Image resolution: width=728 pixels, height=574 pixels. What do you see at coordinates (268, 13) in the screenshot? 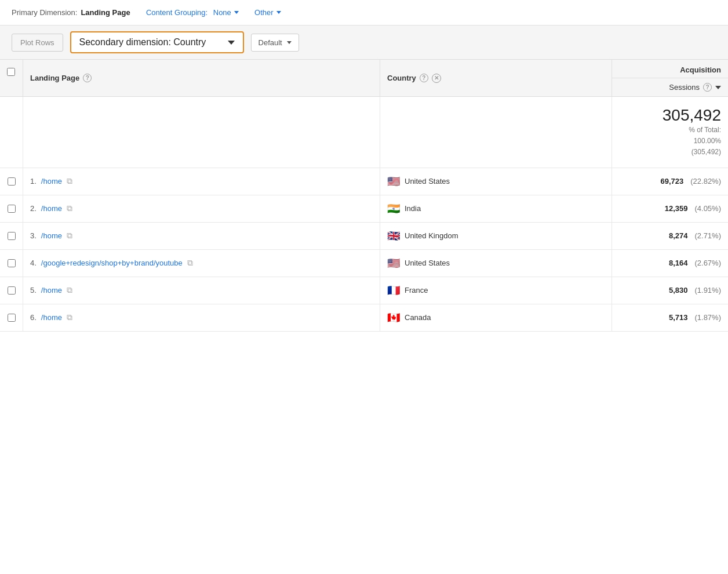
I see `other-link: Other` at bounding box center [268, 13].